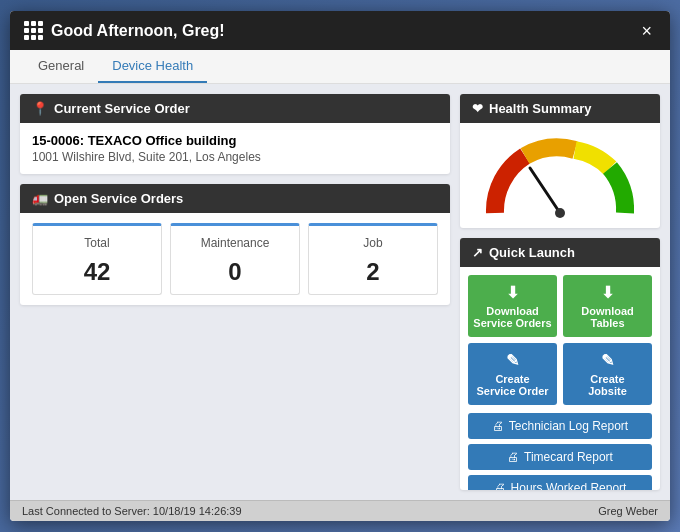  Describe the element at coordinates (560, 176) in the screenshot. I see `health-gauge-container` at that location.